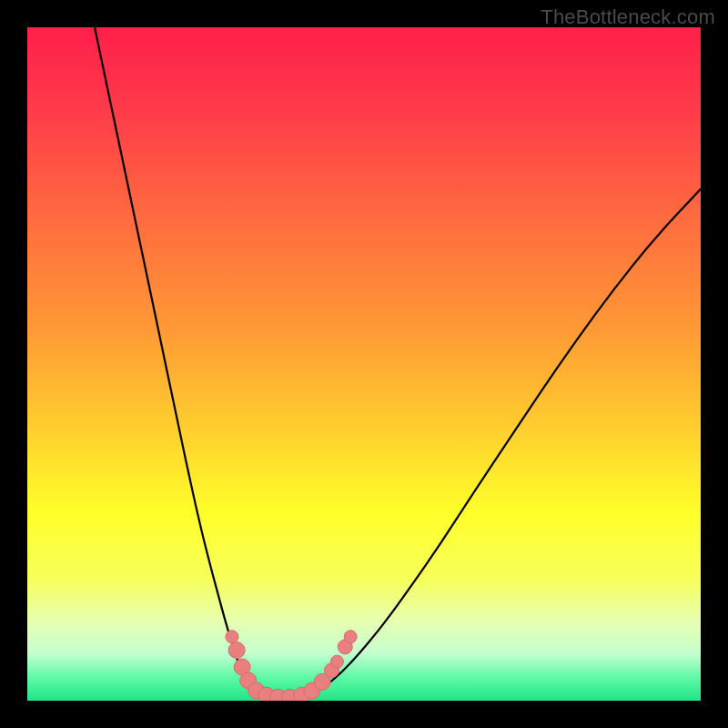  I want to click on watermark-text: TheBottleneck.com, so click(628, 17).